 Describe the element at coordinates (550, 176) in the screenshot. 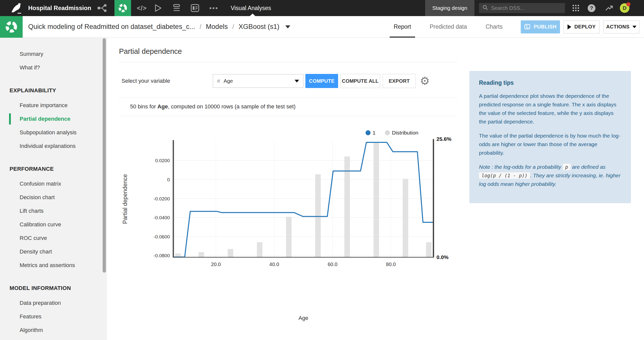

I see `reading-tips-note: Note : the log-odds for a probability p …` at that location.